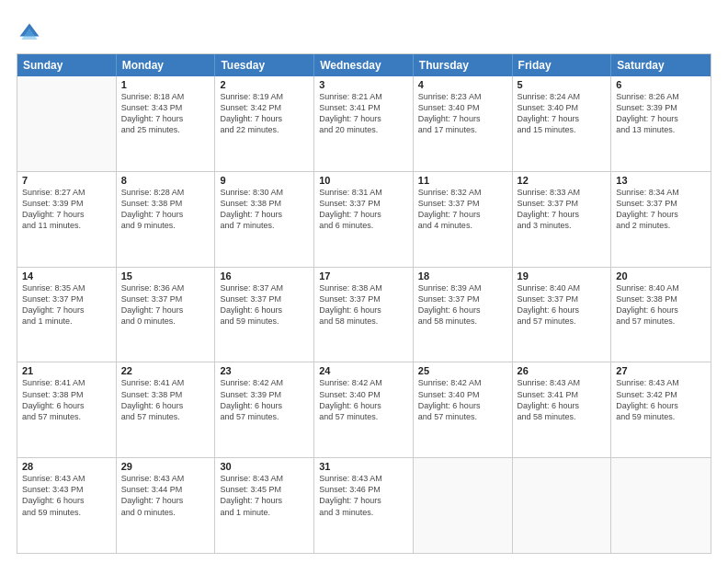 This screenshot has height=563, width=728. What do you see at coordinates (364, 219) in the screenshot?
I see `day-cell-10: 10Sunrise: 8:31 AMSunset: 3:37 PMDayligh…` at bounding box center [364, 219].